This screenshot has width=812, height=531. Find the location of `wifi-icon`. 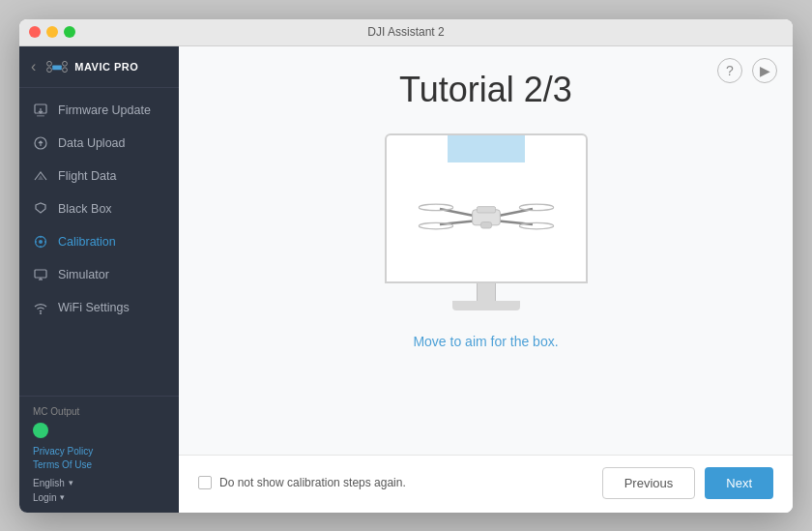

wifi-icon is located at coordinates (41, 308).